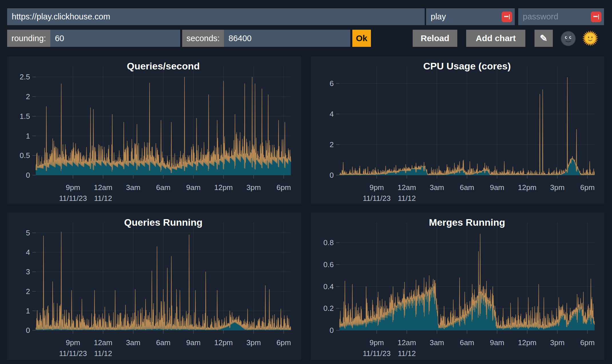  Describe the element at coordinates (329, 308) in the screenshot. I see `svg-text: 0.2` at that location.